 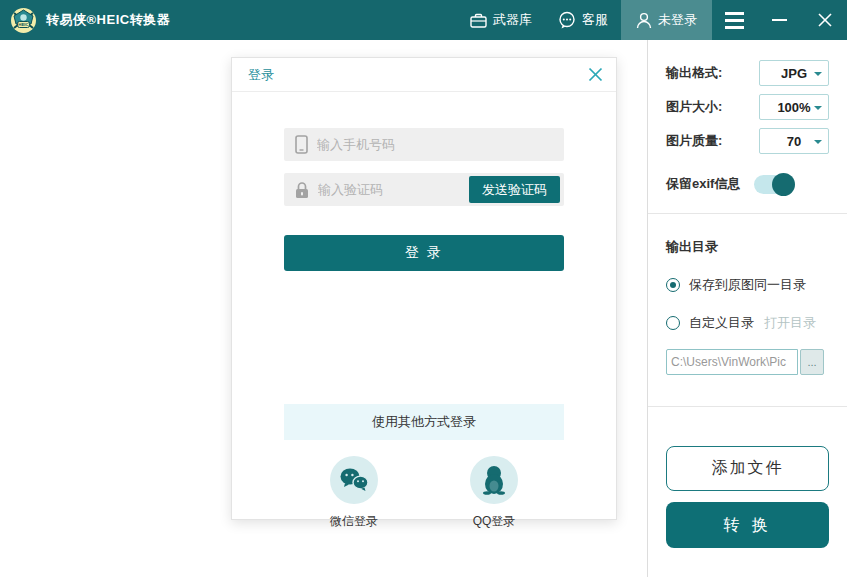 What do you see at coordinates (694, 107) in the screenshot?
I see `image-size-label: 图片大小:` at bounding box center [694, 107].